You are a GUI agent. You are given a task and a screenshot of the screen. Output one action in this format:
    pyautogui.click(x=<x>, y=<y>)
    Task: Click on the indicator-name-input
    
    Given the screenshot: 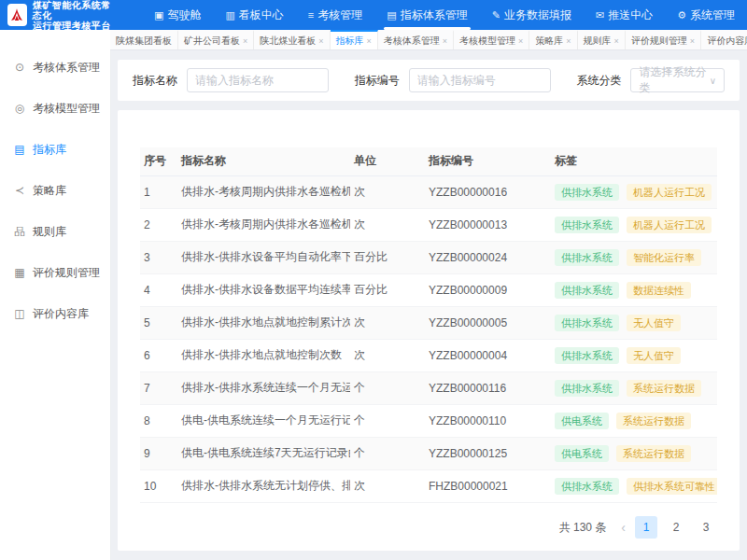 What is the action you would take?
    pyautogui.click(x=258, y=80)
    